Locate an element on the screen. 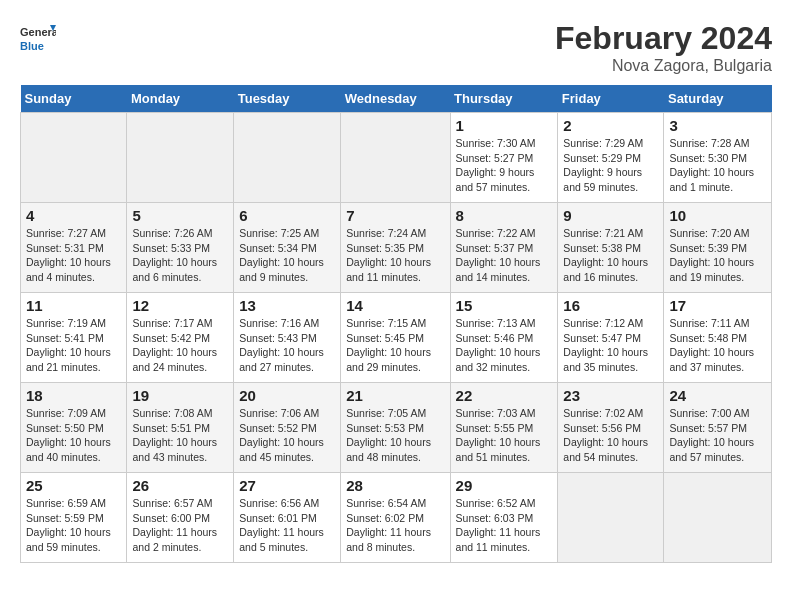  calendar-day-cell: 9Sunrise: 7:21 AM Sunset: 5:38 PM Daylig… is located at coordinates (611, 248).